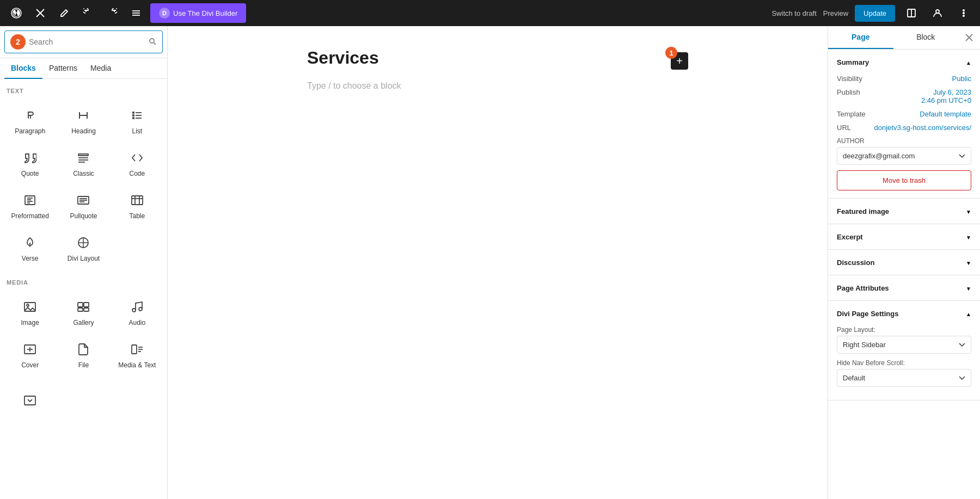 The image size is (980, 499). Describe the element at coordinates (29, 323) in the screenshot. I see `image-label: Image` at that location.